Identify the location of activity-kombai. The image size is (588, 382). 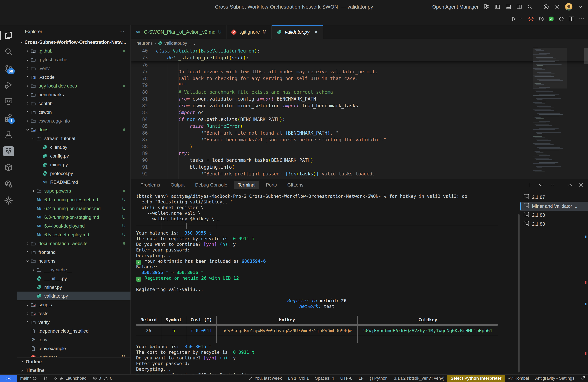
(8, 201).